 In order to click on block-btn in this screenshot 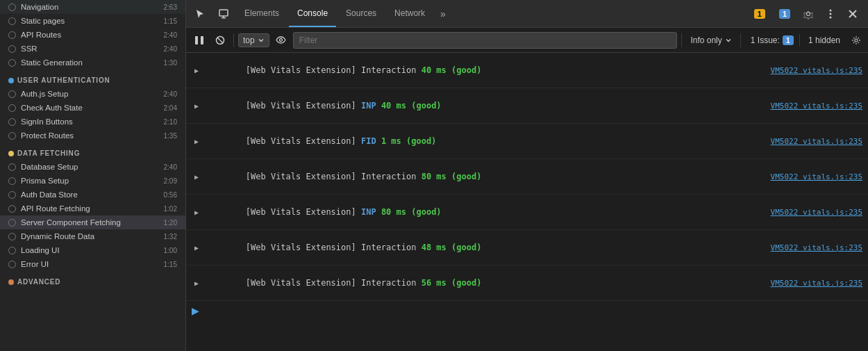, I will do `click(220, 40)`.